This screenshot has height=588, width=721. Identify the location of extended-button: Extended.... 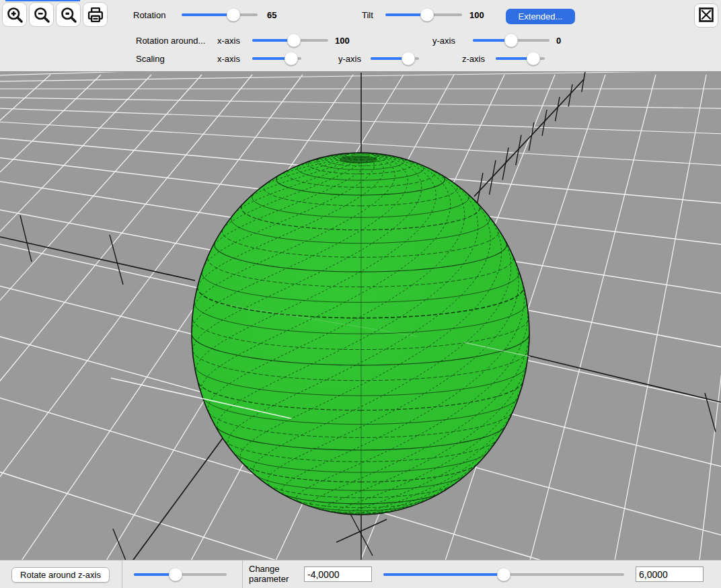
(541, 16).